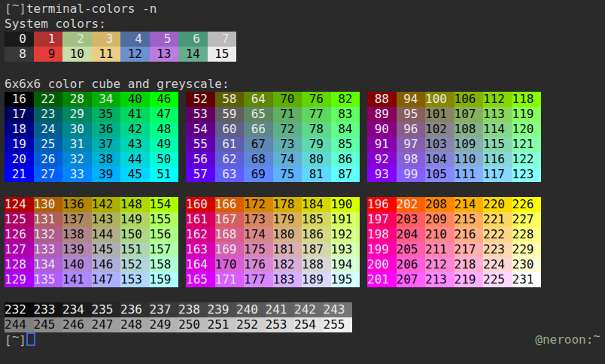 Image resolution: width=605 pixels, height=364 pixels. Describe the element at coordinates (411, 99) in the screenshot. I see `color-cell-94: 94` at that location.